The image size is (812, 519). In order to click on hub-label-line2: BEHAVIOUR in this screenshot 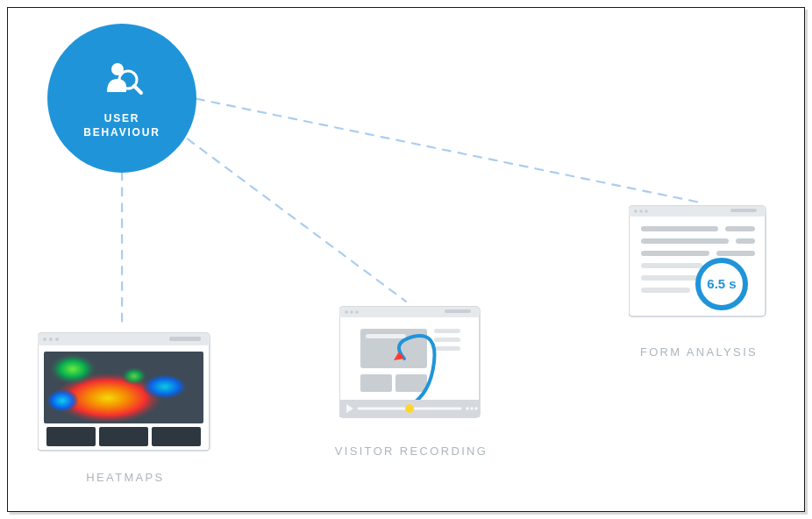, I will do `click(121, 132)`.